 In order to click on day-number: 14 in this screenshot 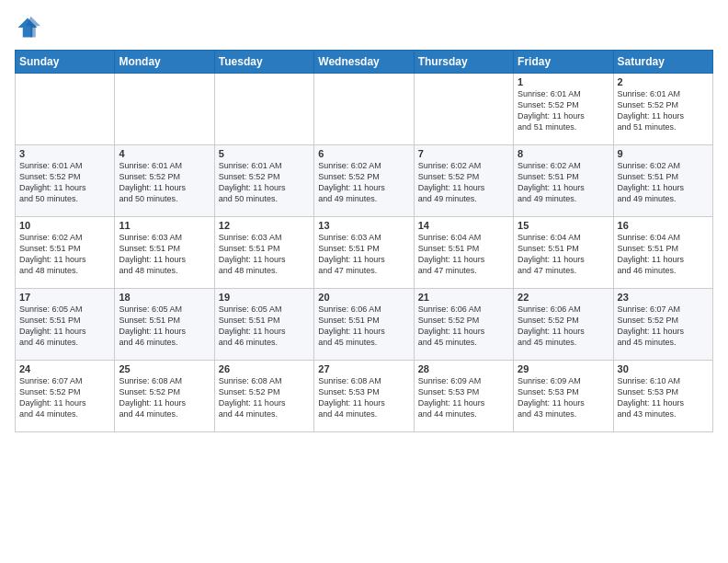, I will do `click(463, 225)`.